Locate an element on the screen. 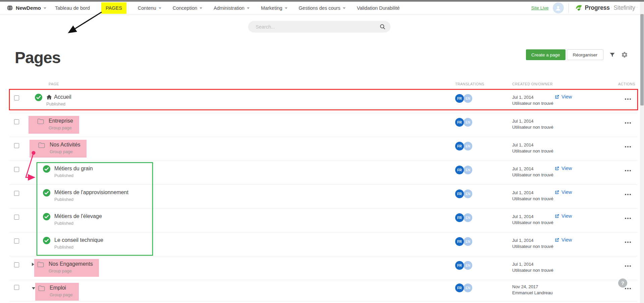  nav-item-gestions-des-cours: Gestions des cours is located at coordinates (322, 8).